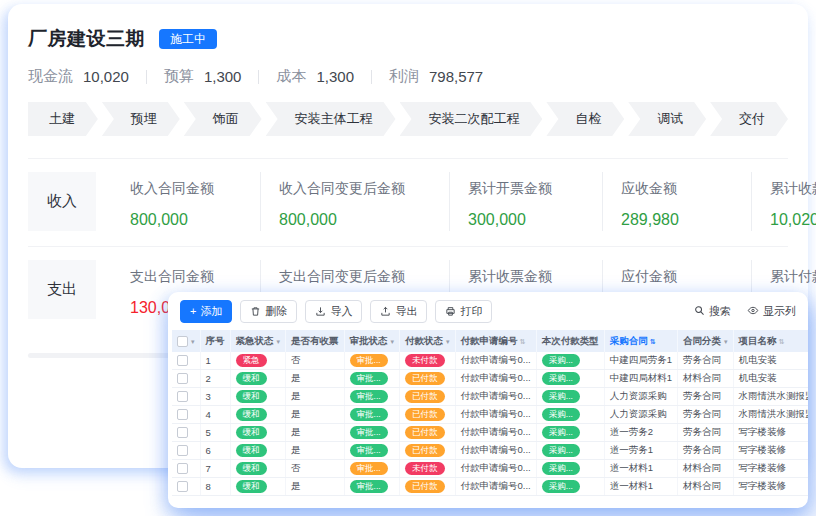 This screenshot has height=516, width=816. What do you see at coordinates (464, 312) in the screenshot?
I see `print-button: 打印` at bounding box center [464, 312].